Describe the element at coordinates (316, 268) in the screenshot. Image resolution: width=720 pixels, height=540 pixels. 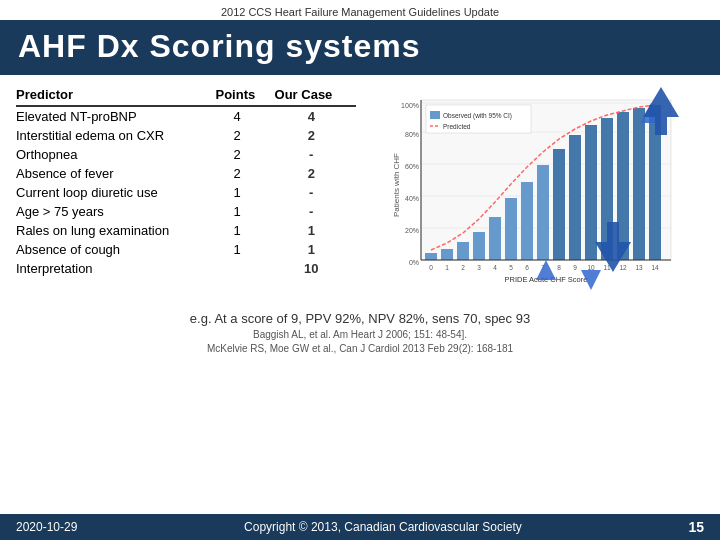
I see `ourcase-cell: 10` at that location.